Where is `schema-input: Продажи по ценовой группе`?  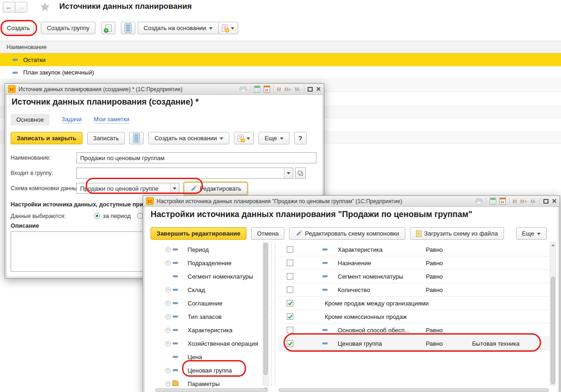
schema-input: Продажи по ценовой группе is located at coordinates (128, 188).